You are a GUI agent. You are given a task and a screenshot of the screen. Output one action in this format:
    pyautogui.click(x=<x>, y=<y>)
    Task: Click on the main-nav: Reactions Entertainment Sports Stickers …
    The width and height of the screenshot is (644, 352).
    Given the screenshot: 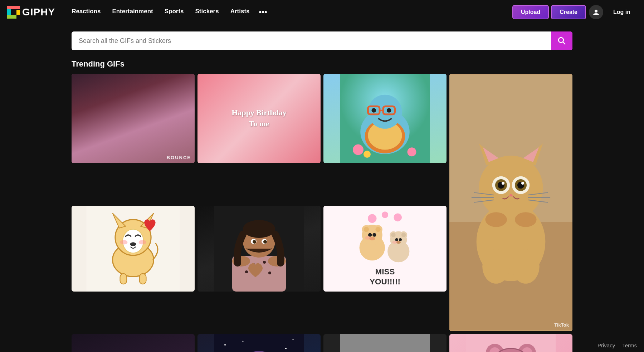 What is the action you would take?
    pyautogui.click(x=289, y=12)
    